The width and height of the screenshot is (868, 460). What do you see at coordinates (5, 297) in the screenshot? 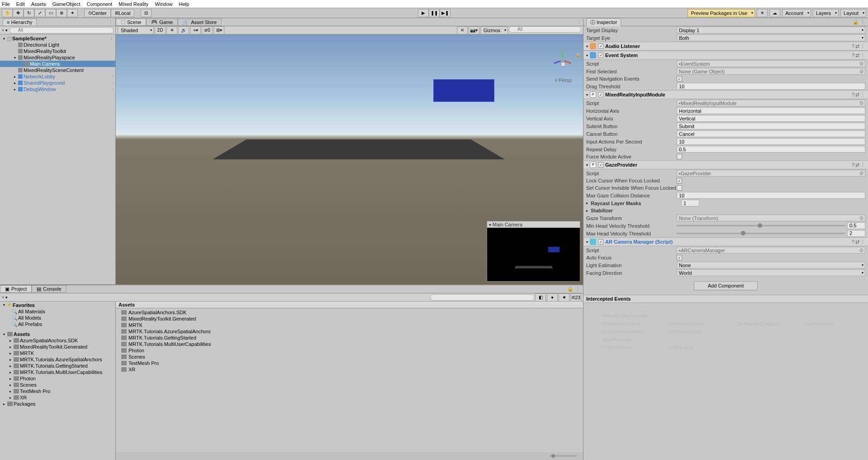
I see `project-create-icon: + ▾` at bounding box center [5, 297].